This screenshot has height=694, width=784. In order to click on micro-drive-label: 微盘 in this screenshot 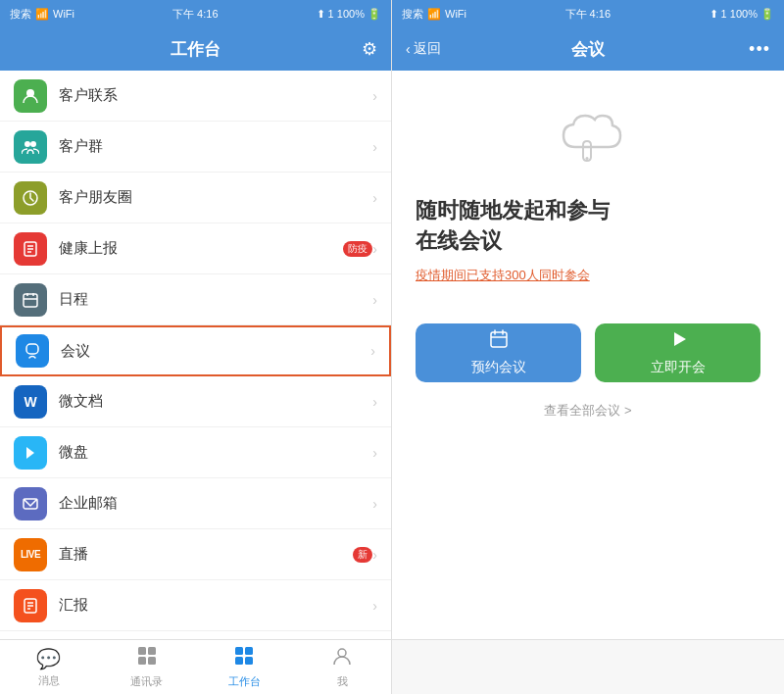, I will do `click(216, 453)`.